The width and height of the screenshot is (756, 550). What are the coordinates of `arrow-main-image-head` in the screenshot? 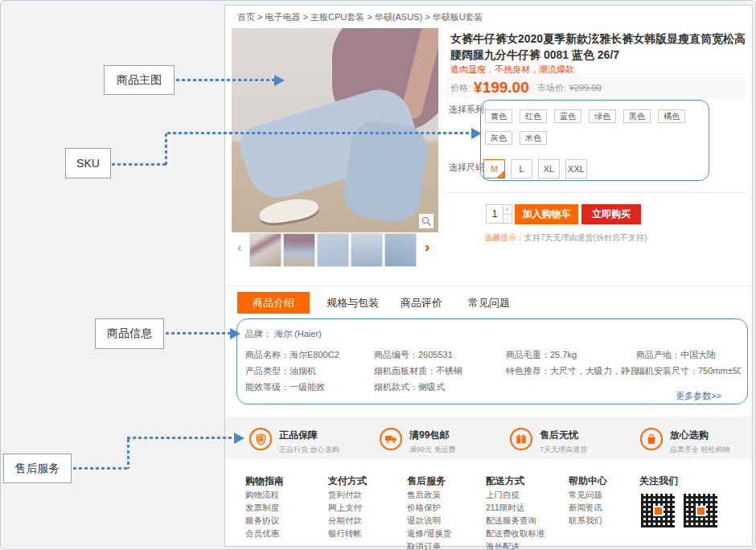 It's located at (280, 80).